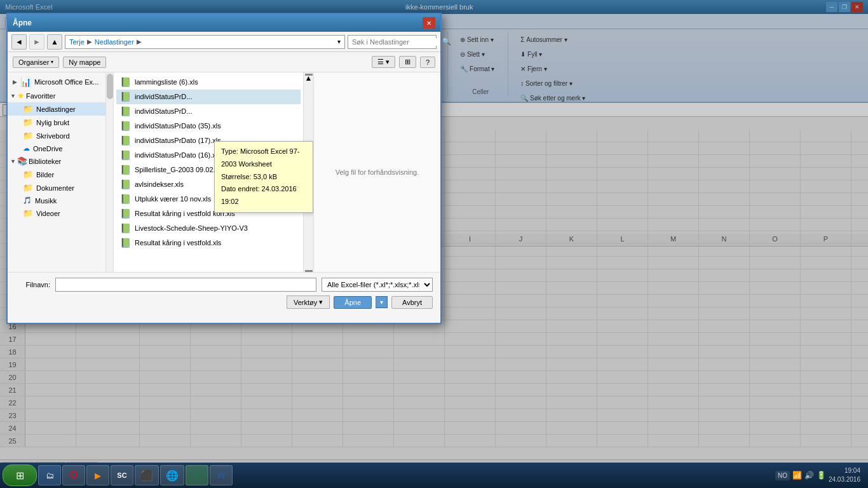 The image size is (868, 488). I want to click on start-button: ⊞, so click(20, 475).